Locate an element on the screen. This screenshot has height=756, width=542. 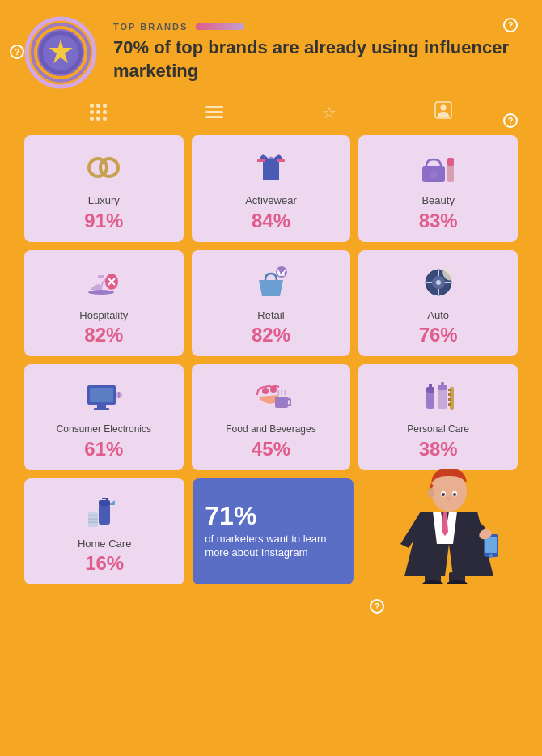
activewear-label: Activewear is located at coordinates (271, 201).